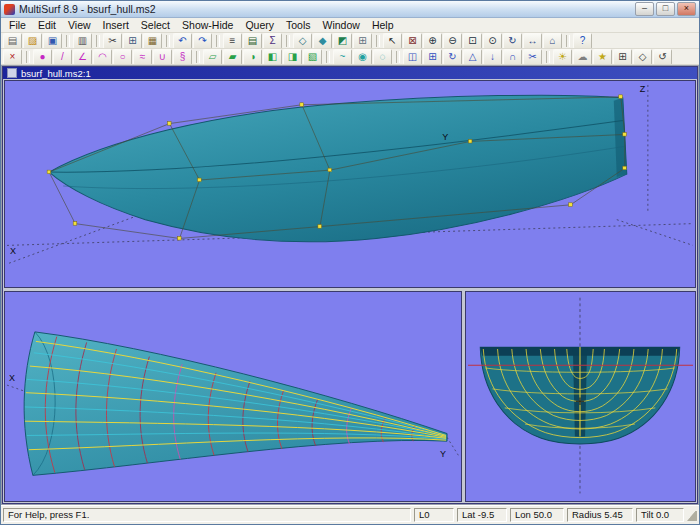 This screenshot has height=525, width=700. I want to click on shaded-view-button: ◆, so click(322, 41).